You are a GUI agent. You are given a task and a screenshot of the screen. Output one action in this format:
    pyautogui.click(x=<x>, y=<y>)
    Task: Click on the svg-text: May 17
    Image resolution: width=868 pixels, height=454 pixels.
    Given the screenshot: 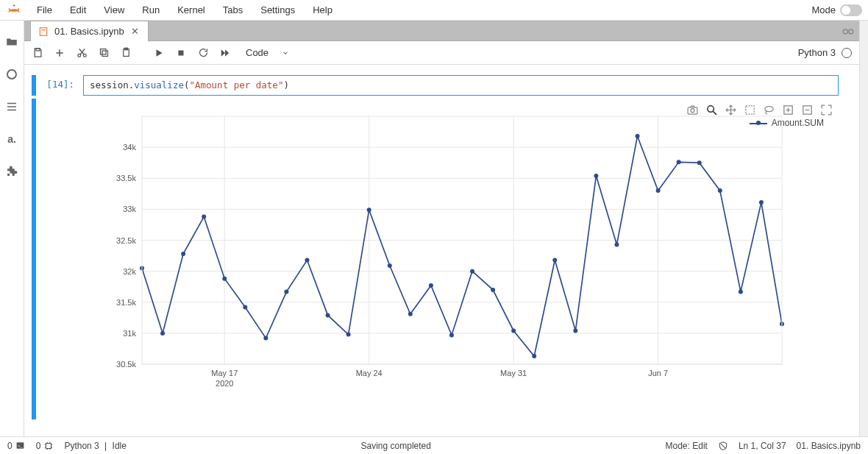 What is the action you would take?
    pyautogui.click(x=224, y=373)
    